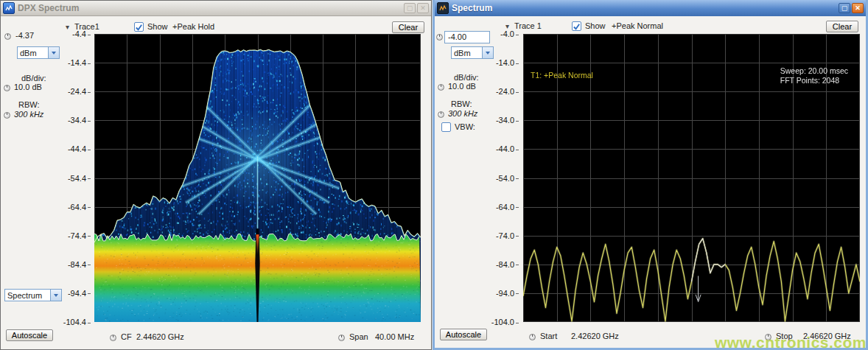 This screenshot has width=868, height=350. Describe the element at coordinates (161, 337) in the screenshot. I see `cf-value: 2.44620 GHz` at that location.